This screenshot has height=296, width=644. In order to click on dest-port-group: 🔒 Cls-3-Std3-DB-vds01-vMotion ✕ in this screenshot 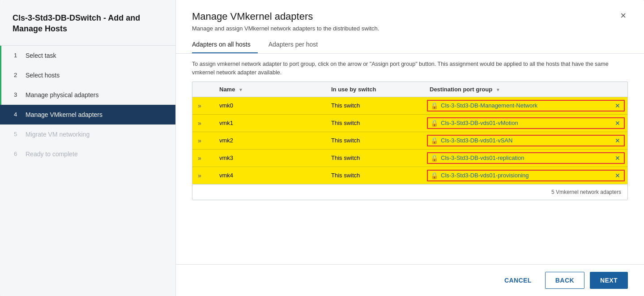, I will do `click(526, 123)`.